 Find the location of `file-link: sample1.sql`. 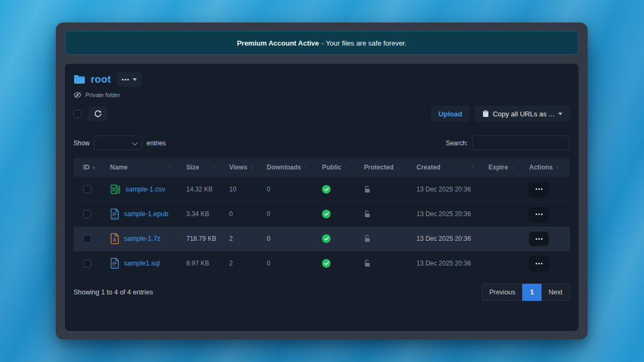

file-link: sample1.sql is located at coordinates (142, 263).